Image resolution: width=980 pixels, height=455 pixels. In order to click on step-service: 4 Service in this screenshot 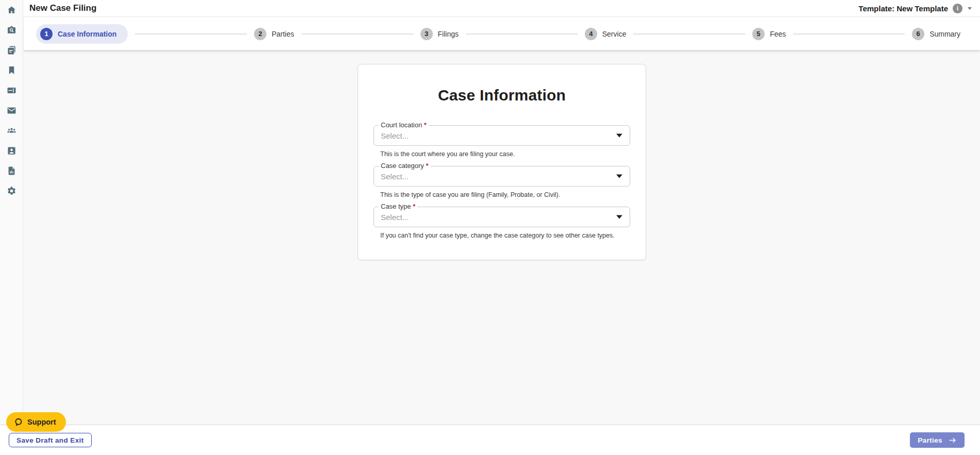, I will do `click(606, 34)`.